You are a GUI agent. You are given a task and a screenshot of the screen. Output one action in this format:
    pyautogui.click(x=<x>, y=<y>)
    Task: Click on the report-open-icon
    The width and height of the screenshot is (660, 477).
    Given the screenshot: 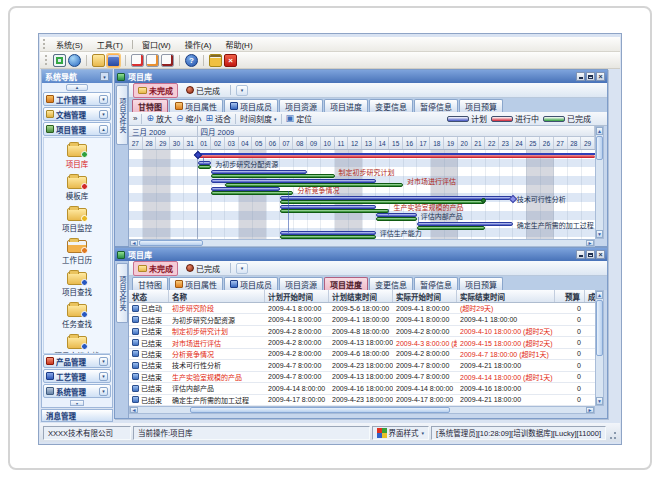 What is the action you would take?
    pyautogui.click(x=152, y=60)
    